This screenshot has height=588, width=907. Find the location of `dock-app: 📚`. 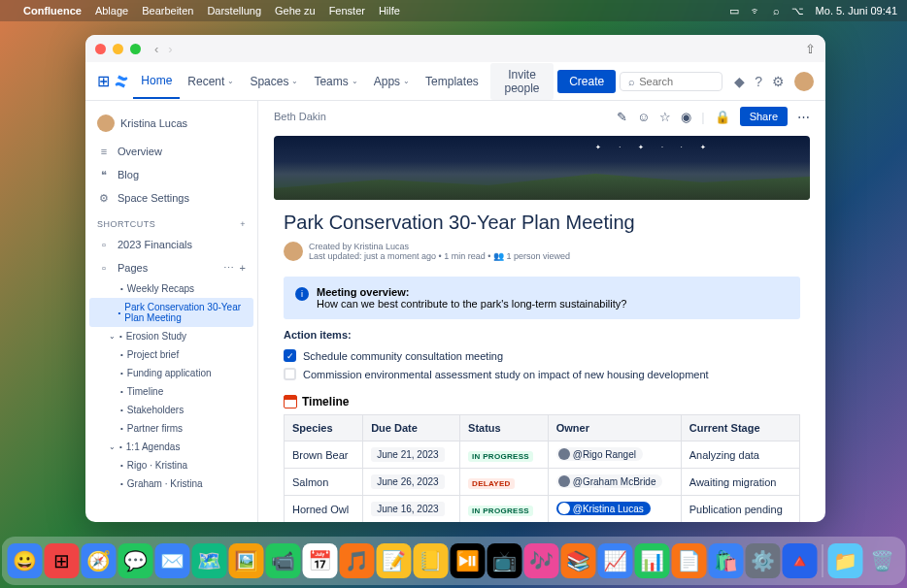

dock-app: 📚 is located at coordinates (579, 561).